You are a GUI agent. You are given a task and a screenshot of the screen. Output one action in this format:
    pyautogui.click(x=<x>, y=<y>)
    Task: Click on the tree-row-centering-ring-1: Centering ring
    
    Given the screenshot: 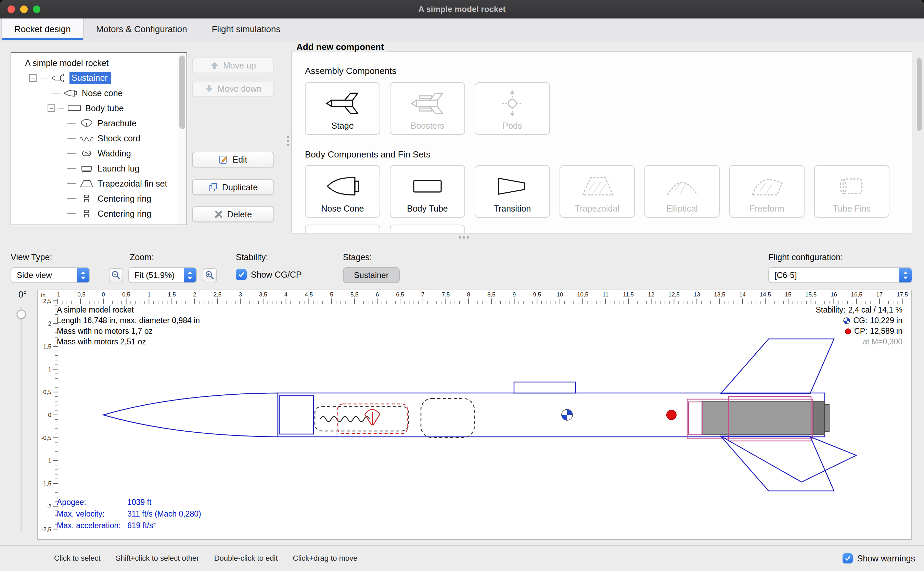 What is the action you would take?
    pyautogui.click(x=99, y=199)
    